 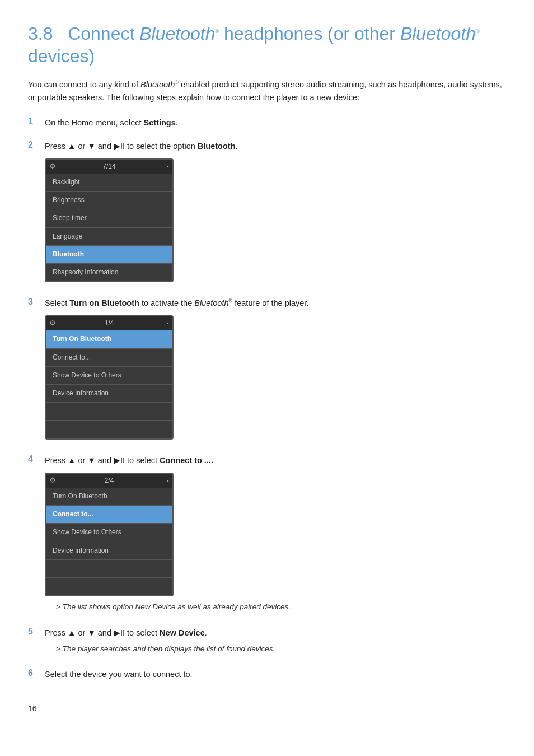 I want to click on screen3-menu: Turn On Bluetooth Connect to... Show Dev…, so click(x=109, y=542).